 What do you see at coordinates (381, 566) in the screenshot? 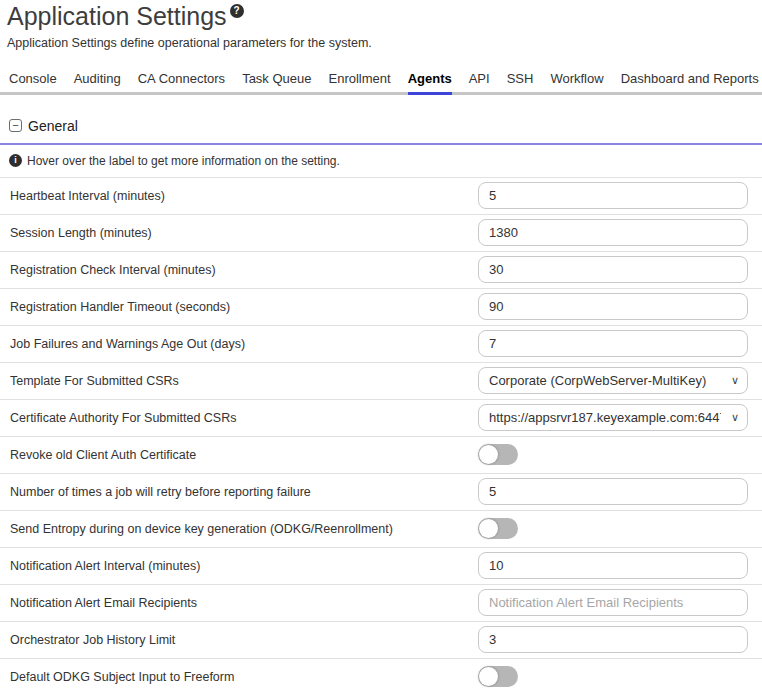
I see `setting-row: Notification Alert Interval (minutes)` at bounding box center [381, 566].